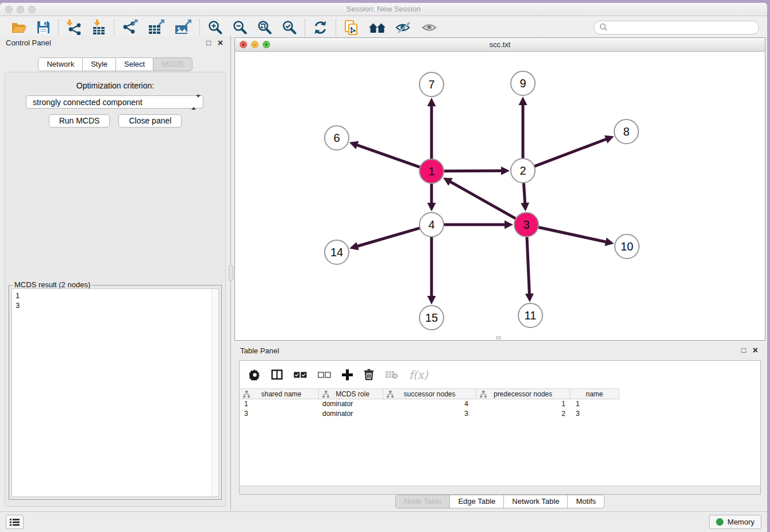 This screenshot has width=770, height=532. I want to click on table-panel-title: Table Panel, so click(260, 350).